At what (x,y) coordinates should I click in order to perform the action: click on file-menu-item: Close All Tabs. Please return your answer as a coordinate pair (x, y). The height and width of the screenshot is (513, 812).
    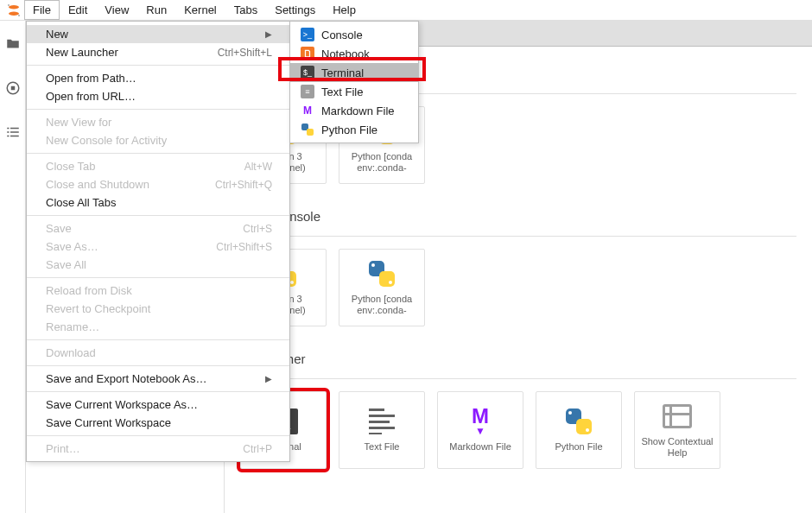
    Looking at the image, I should click on (158, 202).